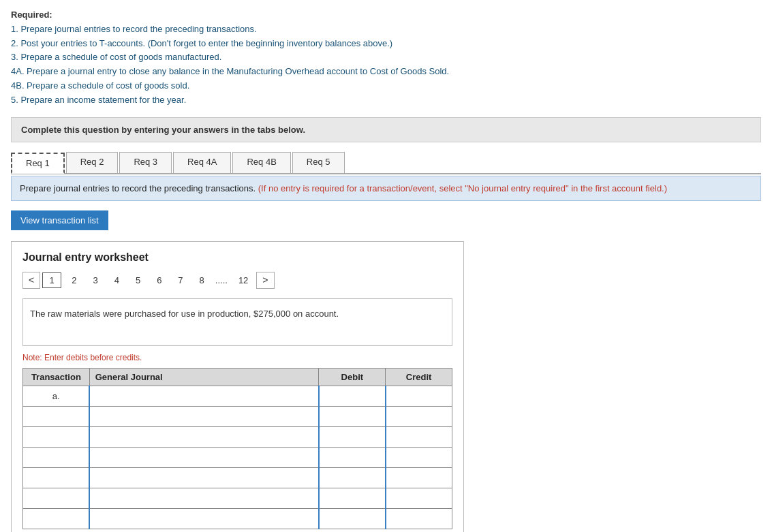 This screenshot has height=532, width=772. Describe the element at coordinates (386, 189) in the screenshot. I see `info-banner: Prepare journal entries to record the pr…` at that location.